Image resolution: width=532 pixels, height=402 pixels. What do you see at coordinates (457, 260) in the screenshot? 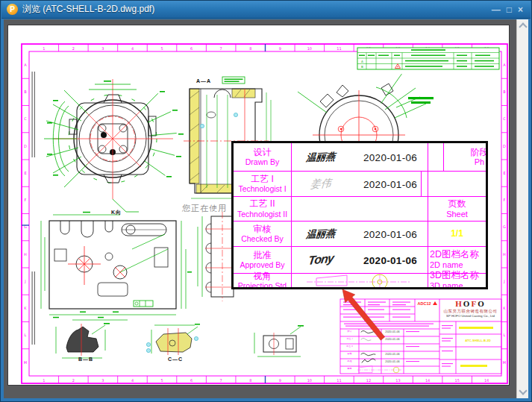
I see `popup-right-cell: 2D图档名称 2D name` at bounding box center [457, 260].